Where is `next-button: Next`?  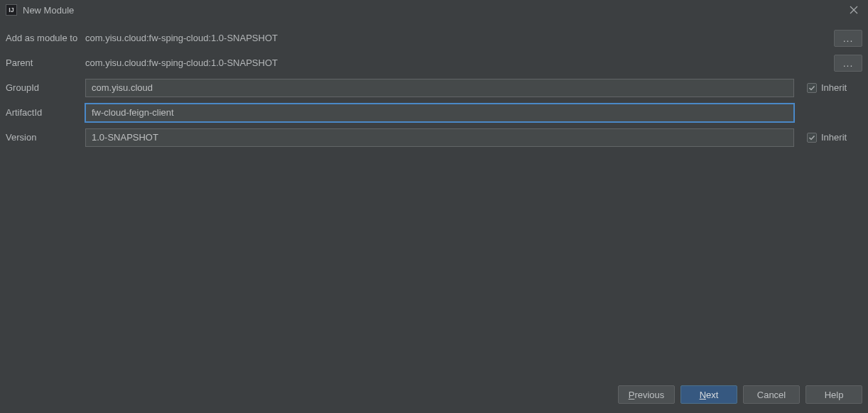
next-button: Next is located at coordinates (709, 395).